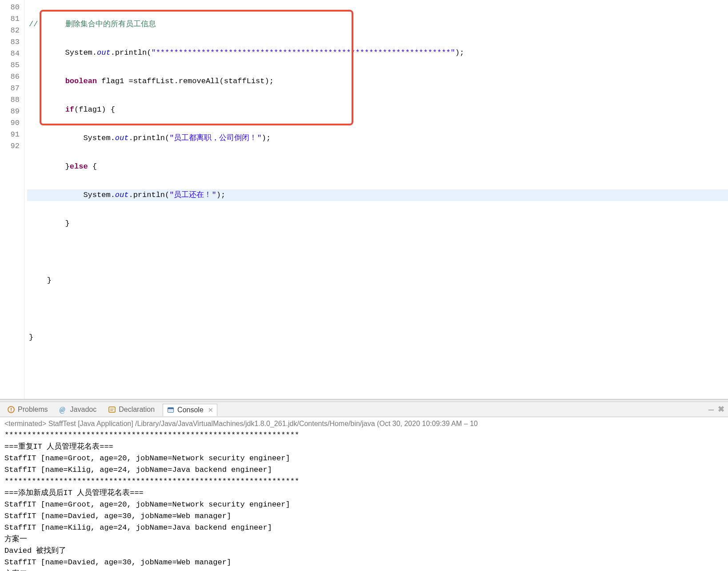 Image resolution: width=728 pixels, height=571 pixels. What do you see at coordinates (12, 31) in the screenshot?
I see `line-number: 82` at bounding box center [12, 31].